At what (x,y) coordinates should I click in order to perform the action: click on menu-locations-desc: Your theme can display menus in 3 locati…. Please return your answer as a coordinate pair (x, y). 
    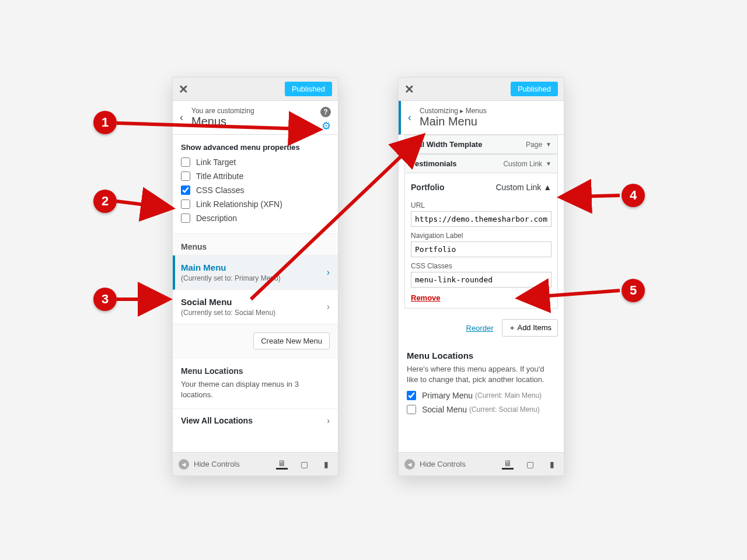
    Looking at the image, I should click on (256, 390).